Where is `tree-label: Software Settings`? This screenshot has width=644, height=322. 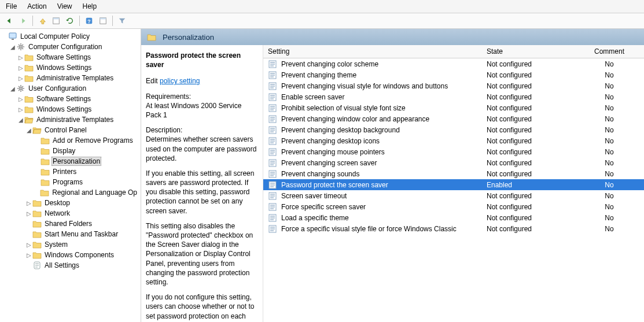
tree-label: Software Settings is located at coordinates (64, 57).